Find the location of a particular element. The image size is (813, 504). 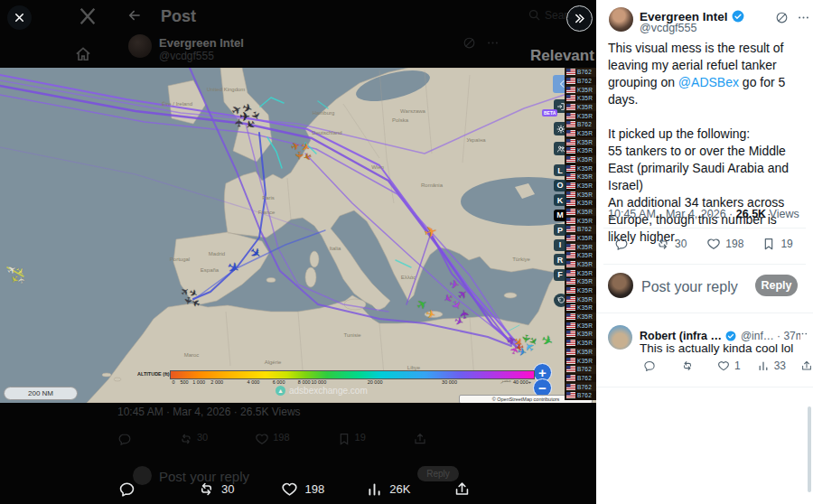

map-filter-button-l: L is located at coordinates (560, 170).